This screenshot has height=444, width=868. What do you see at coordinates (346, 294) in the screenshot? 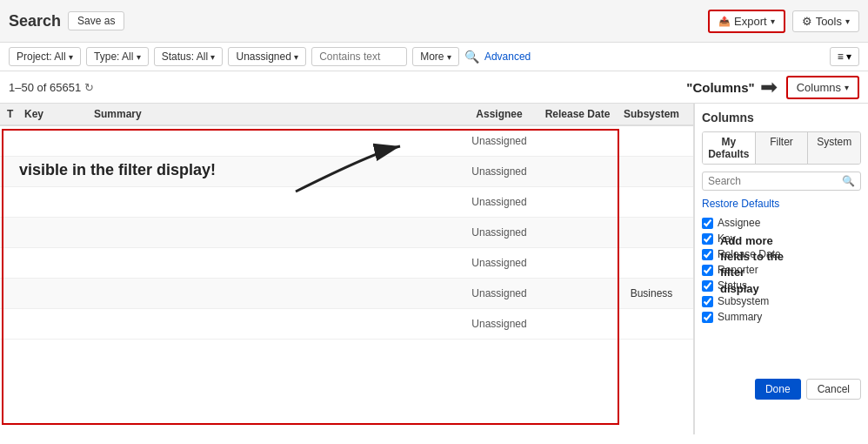
I see `table-row: Unassigned Business` at bounding box center [346, 294].